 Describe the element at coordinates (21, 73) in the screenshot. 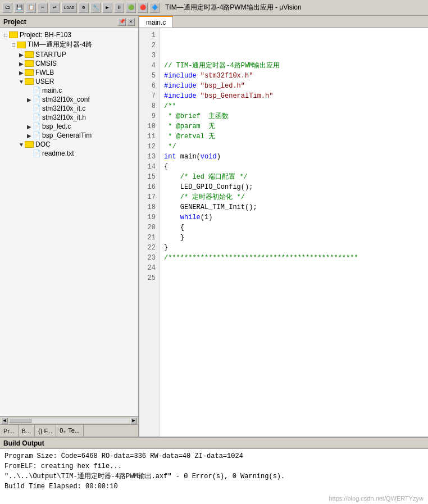

I see `tree-expand-5: ▶` at that location.